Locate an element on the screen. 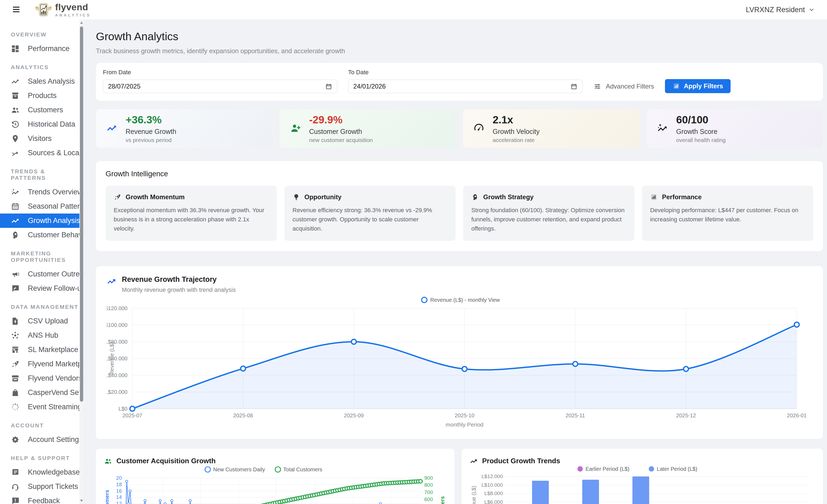 The width and height of the screenshot is (827, 504). to-date-input: 24/01/2026 is located at coordinates (465, 87).